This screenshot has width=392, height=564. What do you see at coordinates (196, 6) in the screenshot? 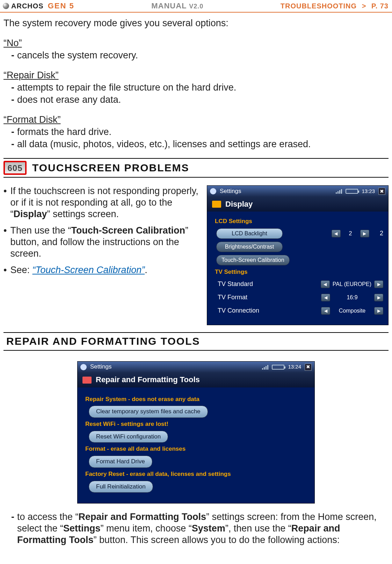
I see `manual-version: V2.0` at bounding box center [196, 6].